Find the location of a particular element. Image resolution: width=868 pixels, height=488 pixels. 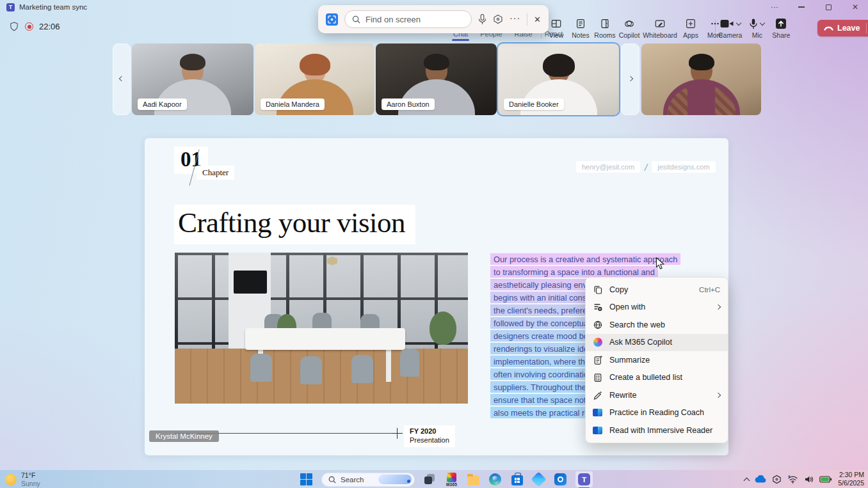

search-web-icon is located at coordinates (598, 325).